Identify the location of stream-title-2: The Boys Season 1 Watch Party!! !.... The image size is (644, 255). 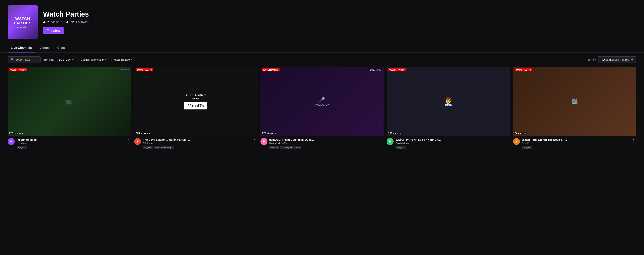
(196, 140).